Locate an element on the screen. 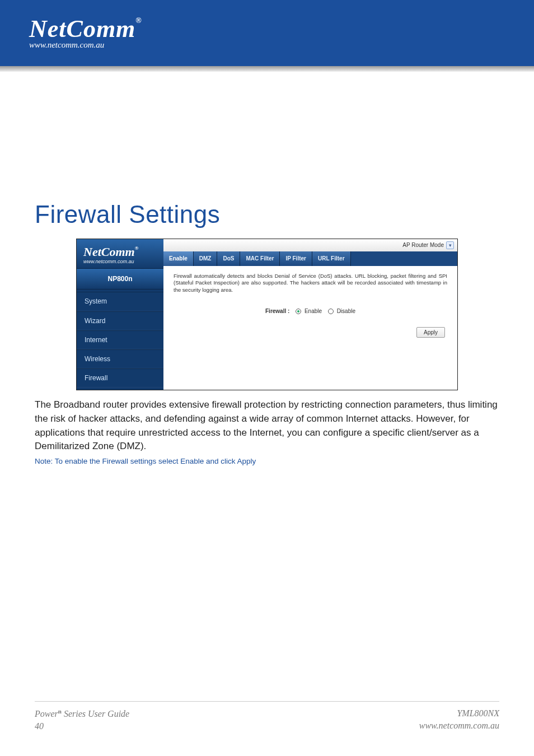 The height and width of the screenshot is (756, 534). tab-macfilter: MAC Filter is located at coordinates (260, 259).